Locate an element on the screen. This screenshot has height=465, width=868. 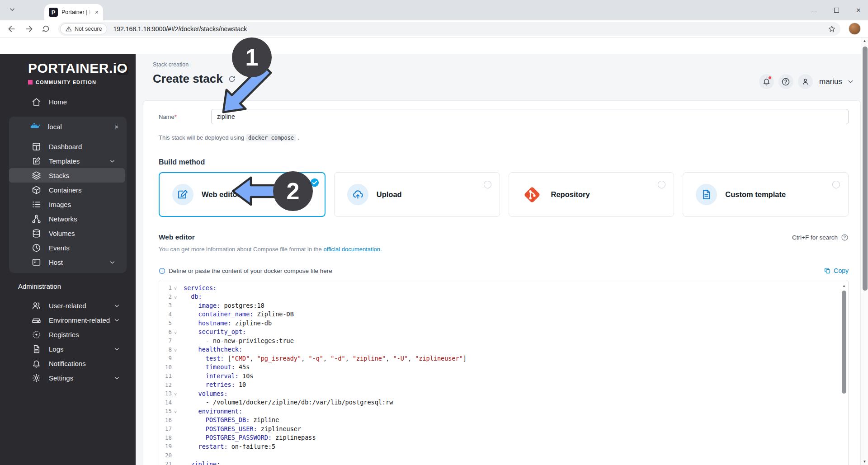
window-close-icon: × is located at coordinates (859, 10).